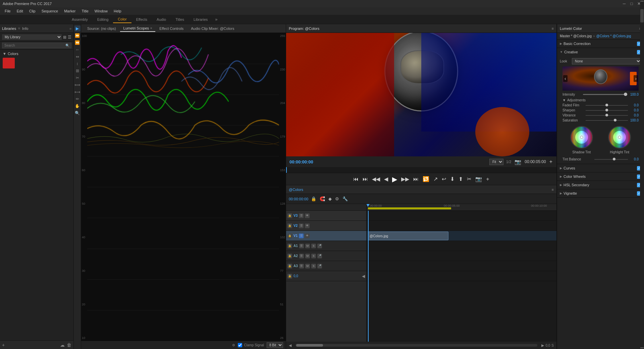  I want to click on hand-tool-btn: ✋, so click(77, 106).